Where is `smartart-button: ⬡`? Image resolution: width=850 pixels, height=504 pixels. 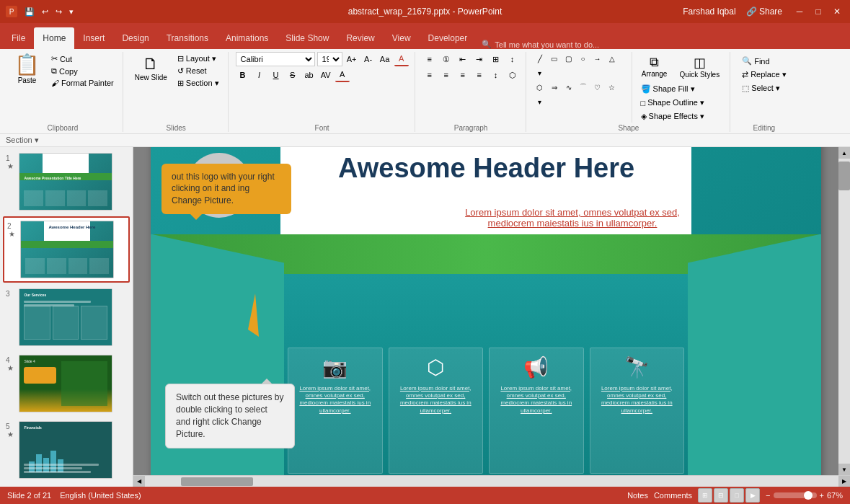 smartart-button: ⬡ is located at coordinates (513, 75).